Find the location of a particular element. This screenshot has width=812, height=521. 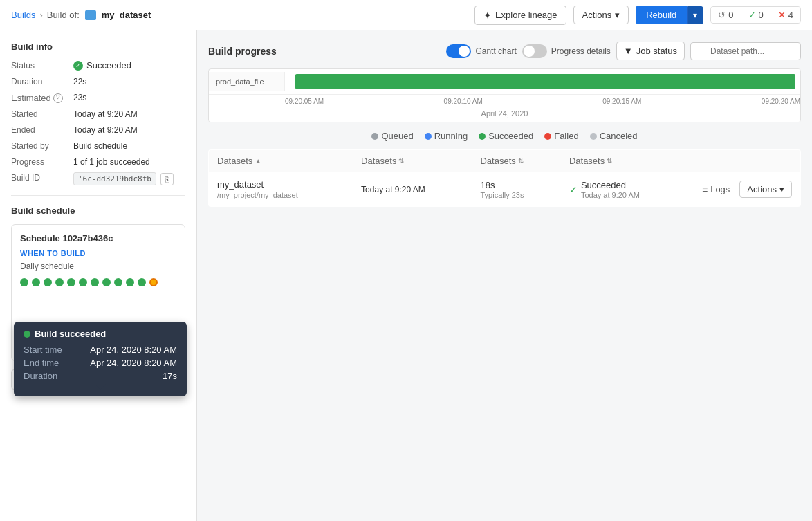

right-panel-header: Build progress Gantt chart Progress deta… is located at coordinates (505, 51).